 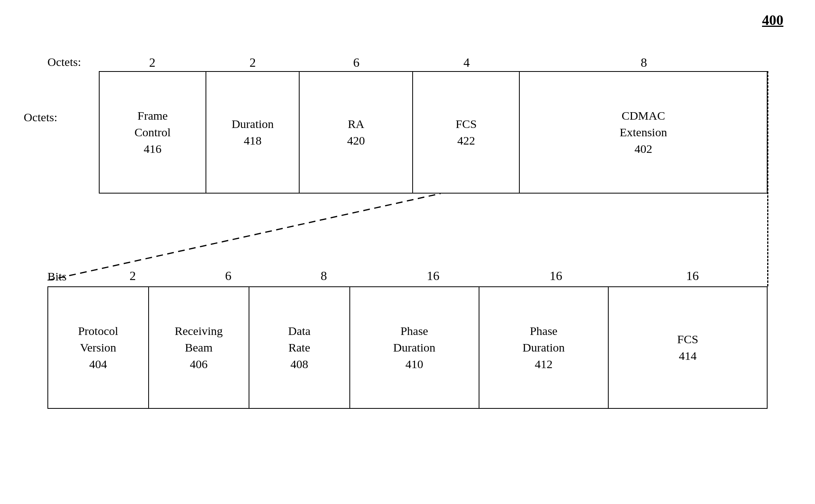 What do you see at coordinates (228, 276) in the screenshot?
I see `bit-val-2: 6` at bounding box center [228, 276].